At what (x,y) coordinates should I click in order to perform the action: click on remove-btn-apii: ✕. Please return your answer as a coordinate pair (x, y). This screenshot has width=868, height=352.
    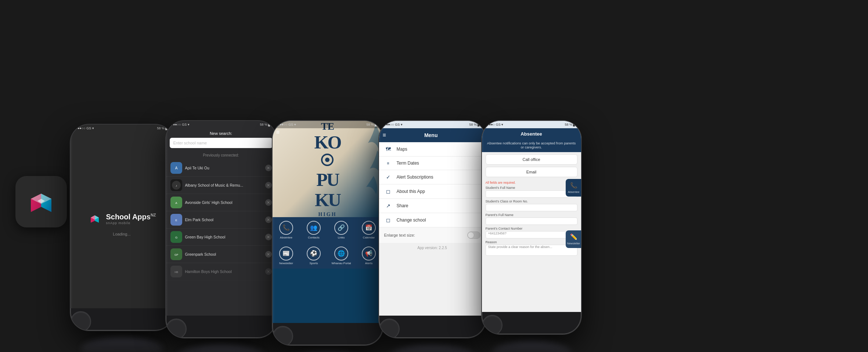
    Looking at the image, I should click on (269, 168).